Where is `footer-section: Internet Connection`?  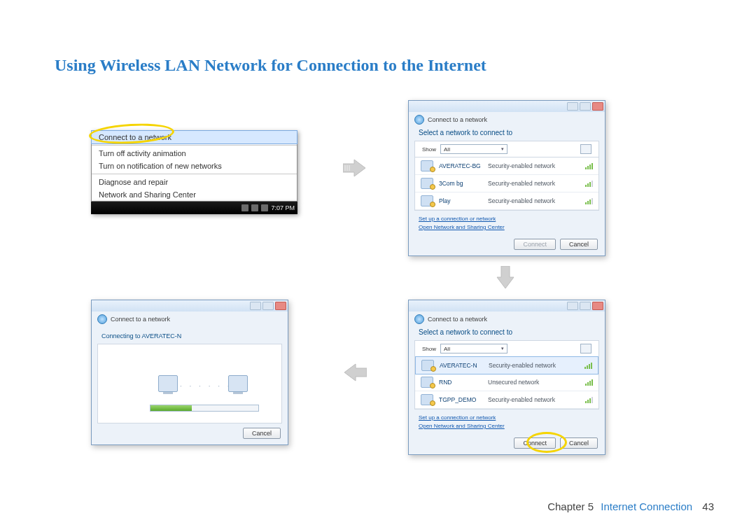 footer-section: Internet Connection is located at coordinates (647, 507).